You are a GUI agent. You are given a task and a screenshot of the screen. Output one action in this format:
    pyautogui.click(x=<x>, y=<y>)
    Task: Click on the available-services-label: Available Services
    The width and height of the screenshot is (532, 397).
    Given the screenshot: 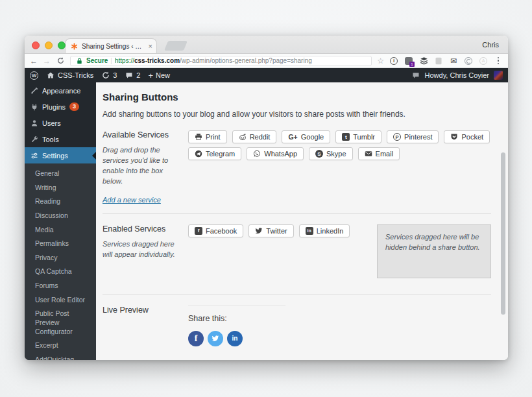 What is the action you would take?
    pyautogui.click(x=142, y=135)
    